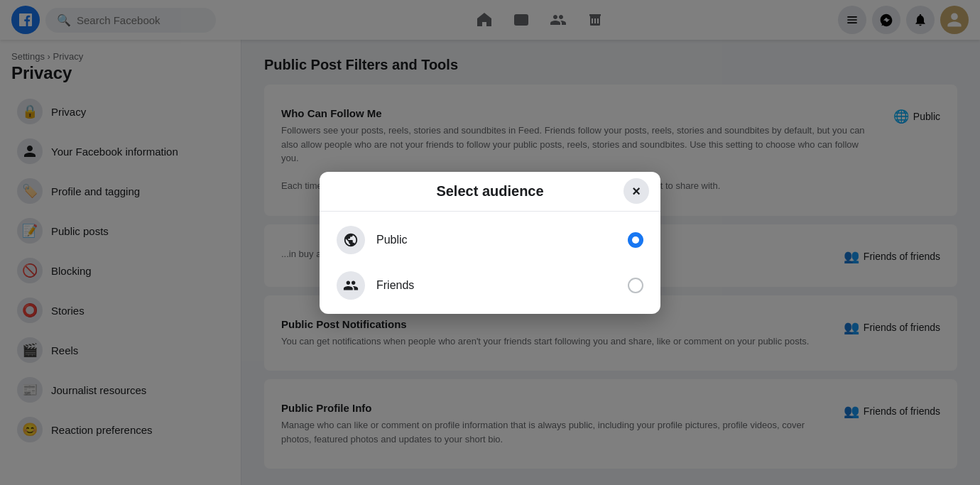 This screenshot has width=980, height=485. What do you see at coordinates (490, 192) in the screenshot?
I see `modal-header: Select audience ×` at bounding box center [490, 192].